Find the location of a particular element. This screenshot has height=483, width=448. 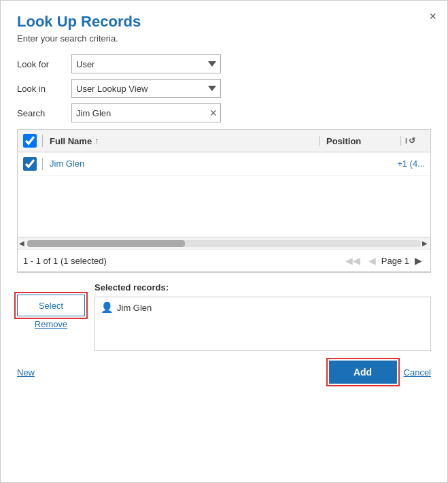

footer-actions: New Add Cancel is located at coordinates (224, 372).